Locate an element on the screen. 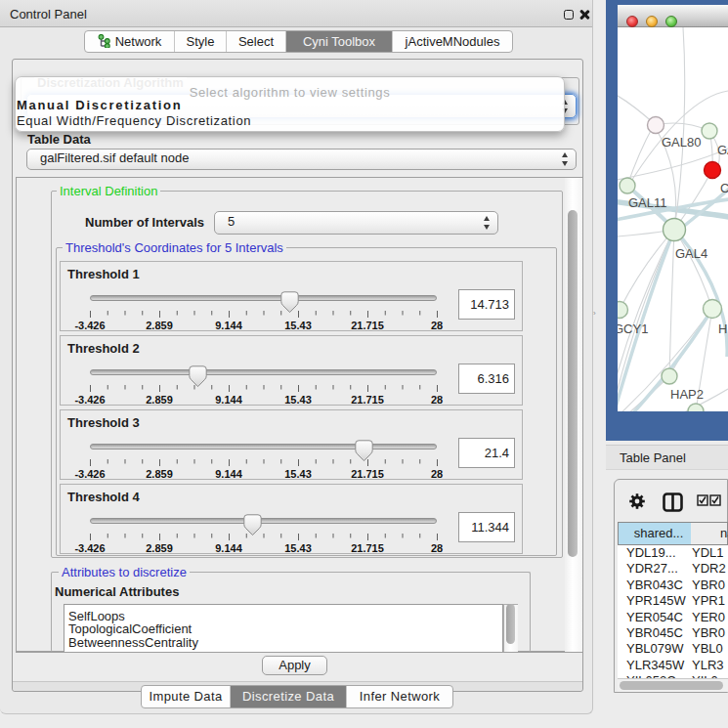 Image resolution: width=728 pixels, height=728 pixels. svg-text: GAL2 is located at coordinates (723, 150).